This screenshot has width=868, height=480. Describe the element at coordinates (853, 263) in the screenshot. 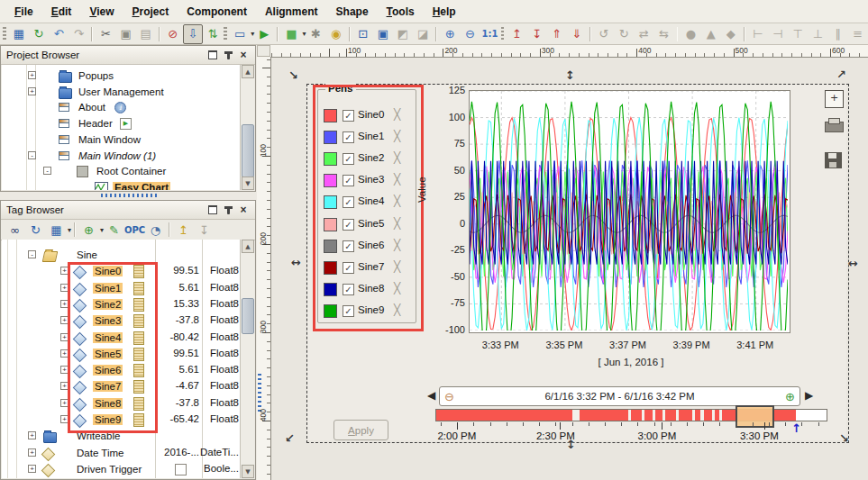

I see `resize-handle-mid-right: ↔` at that location.